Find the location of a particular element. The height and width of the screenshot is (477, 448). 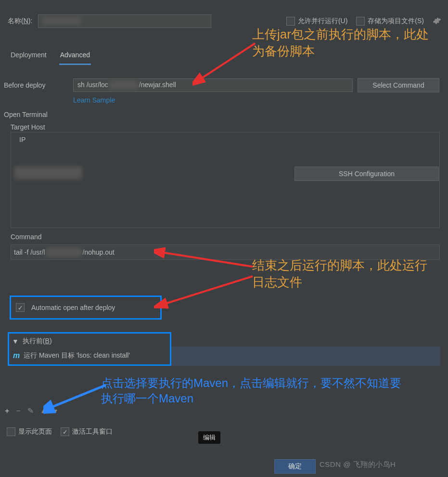

remove-button: − is located at coordinates (18, 411).